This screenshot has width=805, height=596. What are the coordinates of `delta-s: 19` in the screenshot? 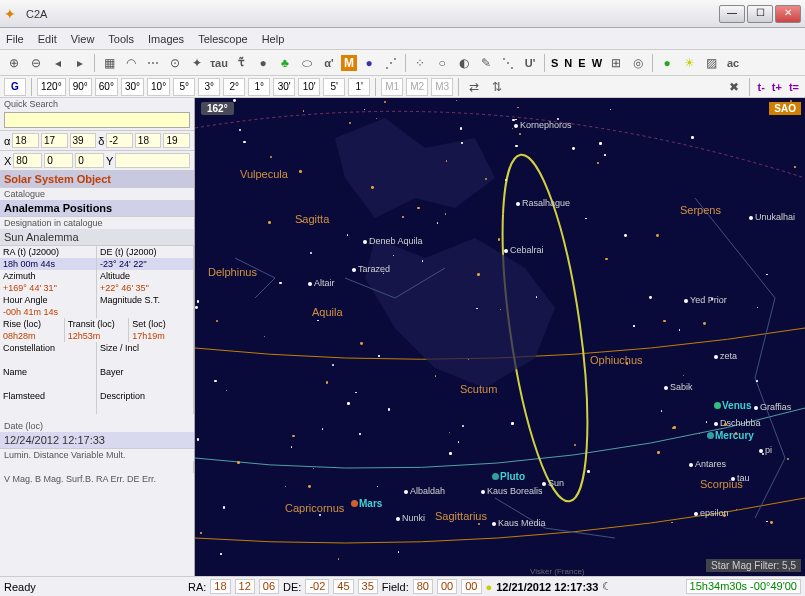 It's located at (176, 140).